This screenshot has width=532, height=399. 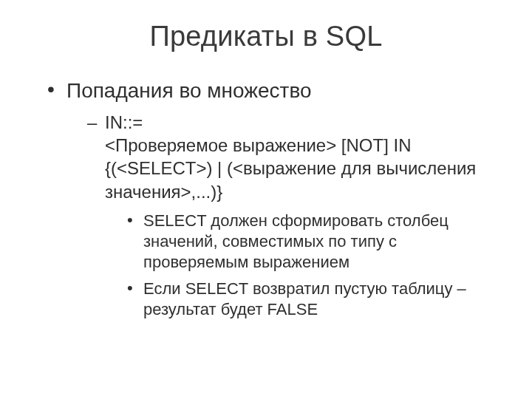 What do you see at coordinates (311, 299) in the screenshot?
I see `subsub-item-2: Если SELECT возвратил пустую таблицу – р…` at bounding box center [311, 299].